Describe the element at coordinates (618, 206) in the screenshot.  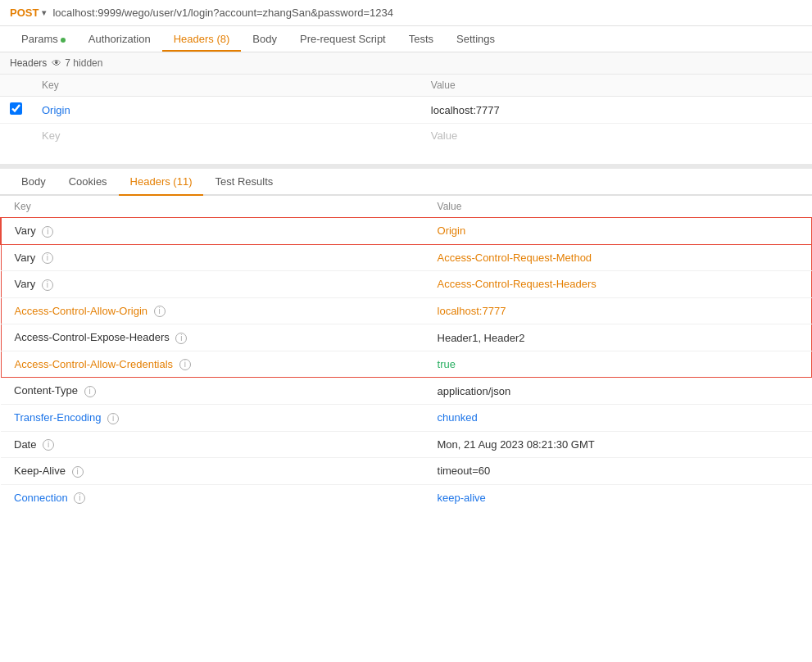
I see `resp-header-col-value: Value` at that location.